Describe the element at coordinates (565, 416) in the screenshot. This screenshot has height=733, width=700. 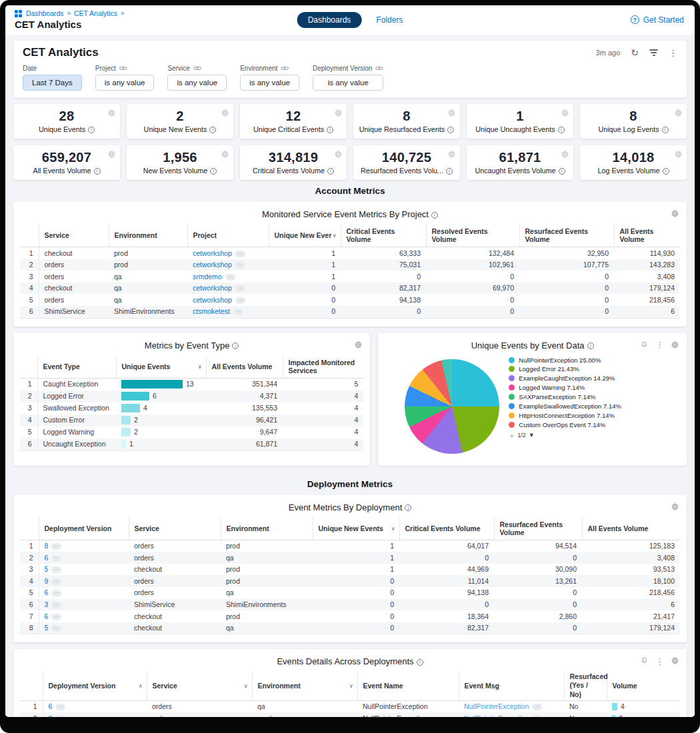
I see `legend-item: HttpHostConnectException 7.14%` at that location.